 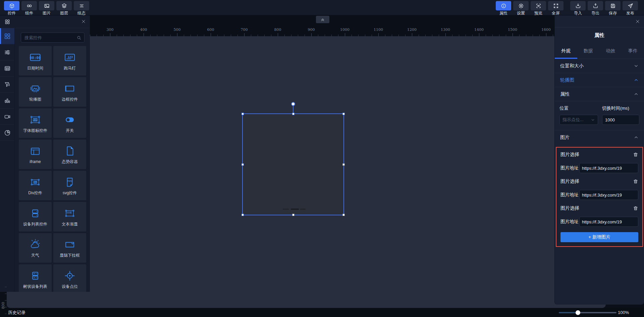 What do you see at coordinates (70, 248) in the screenshot?
I see `widget-card: 显隐下拉框` at bounding box center [70, 248].